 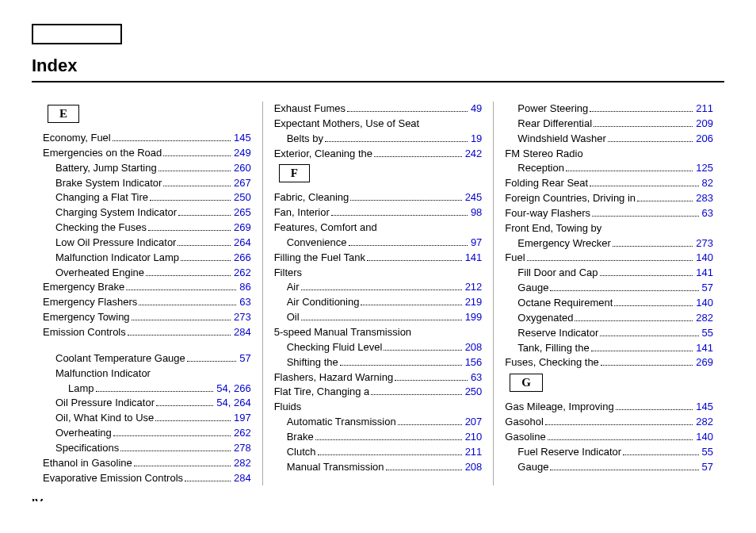 I want to click on index-entry: 5-speed Manual Transmission, so click(x=379, y=333).